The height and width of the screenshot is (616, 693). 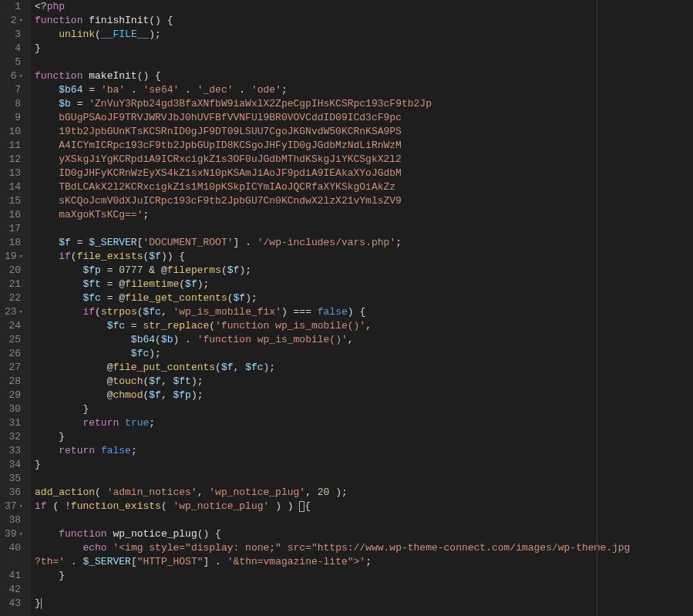 I want to click on line-number: 41, so click(x=15, y=576).